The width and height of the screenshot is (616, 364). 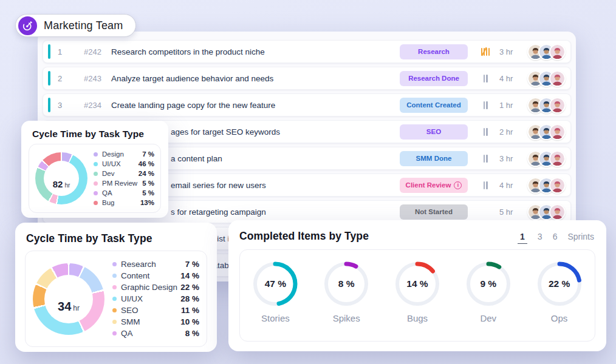 I want to click on row-title: Research competitors in the product nich…, so click(x=188, y=52).